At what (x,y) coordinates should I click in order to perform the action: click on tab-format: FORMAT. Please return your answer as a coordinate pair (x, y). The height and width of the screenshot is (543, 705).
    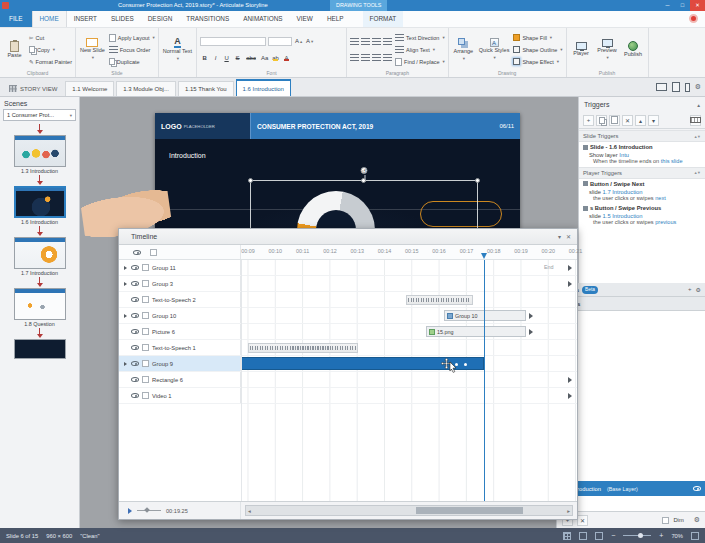
    Looking at the image, I should click on (384, 19).